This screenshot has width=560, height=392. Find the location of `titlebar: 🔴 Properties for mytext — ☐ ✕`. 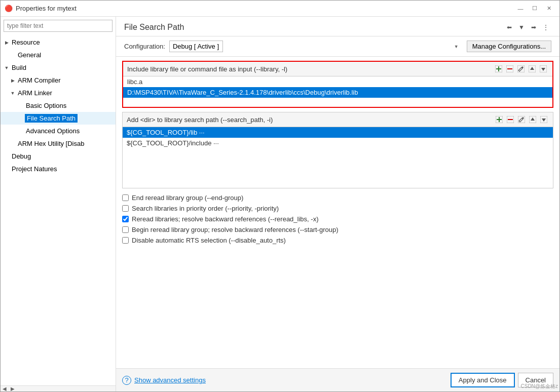

titlebar: 🔴 Properties for mytext — ☐ ✕ is located at coordinates (280, 9).